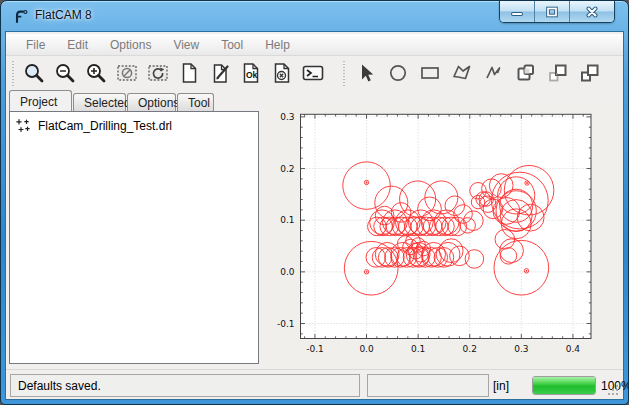 This screenshot has height=405, width=629. Describe the element at coordinates (564, 386) in the screenshot. I see `progress-bar` at that location.